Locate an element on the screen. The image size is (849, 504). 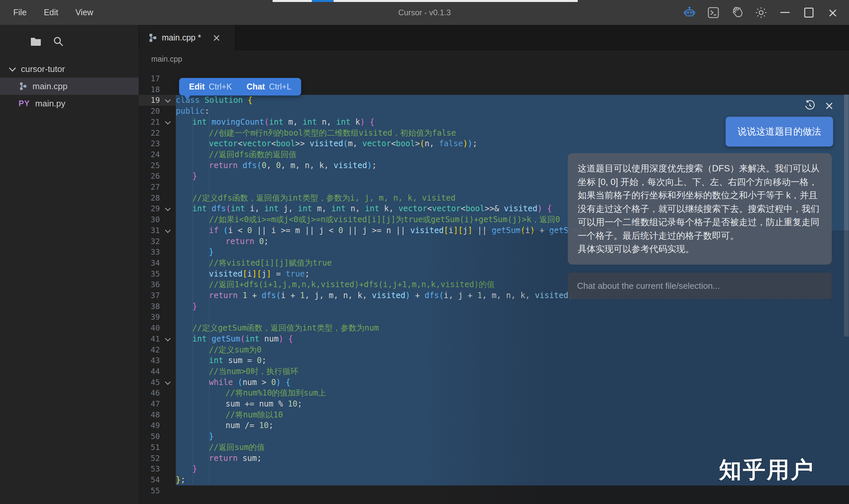
explorer-folder-icon is located at coordinates (36, 41).